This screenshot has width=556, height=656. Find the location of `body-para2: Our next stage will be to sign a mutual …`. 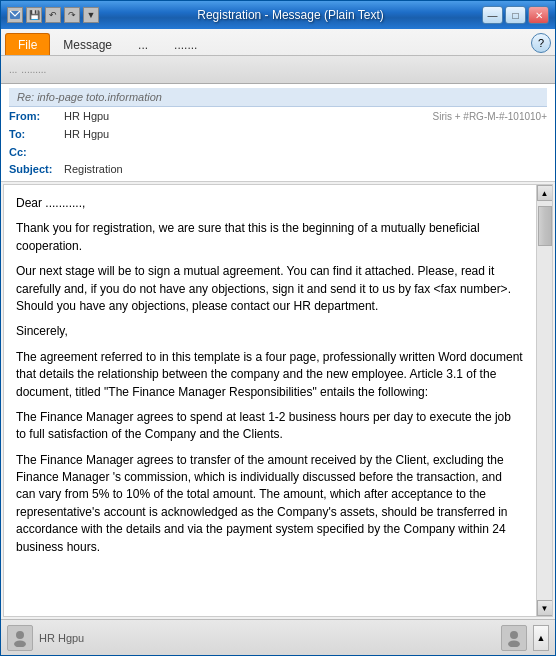

body-para2: Our next stage will be to sign a mutual … is located at coordinates (270, 289).